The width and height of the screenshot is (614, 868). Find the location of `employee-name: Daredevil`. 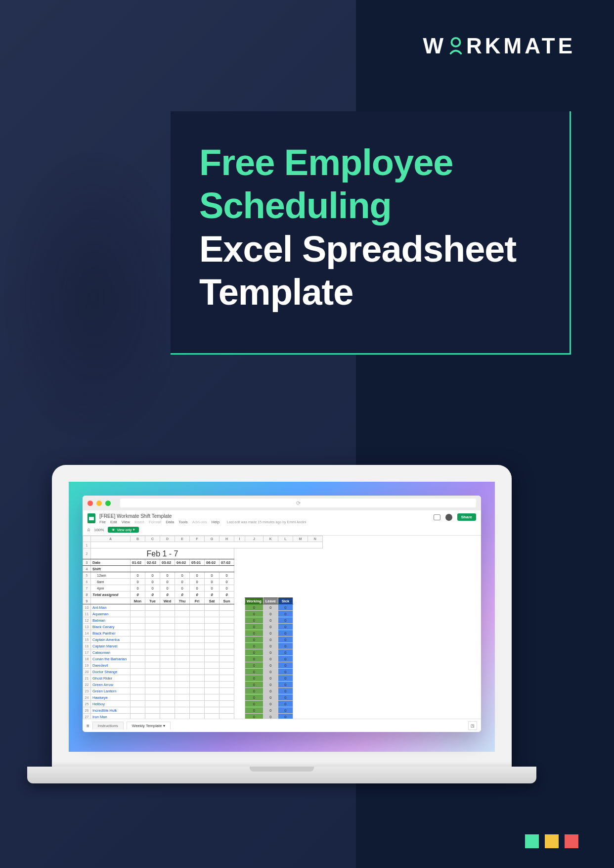

employee-name: Daredevil is located at coordinates (111, 666).